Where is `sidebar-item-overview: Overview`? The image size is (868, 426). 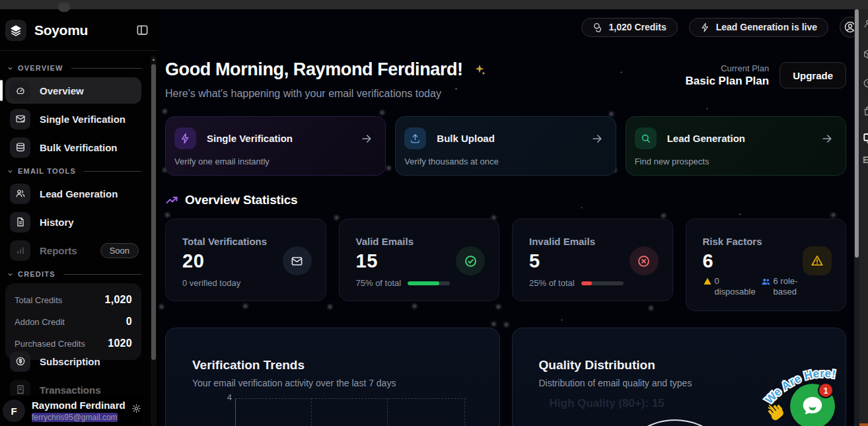 sidebar-item-overview: Overview is located at coordinates (73, 90).